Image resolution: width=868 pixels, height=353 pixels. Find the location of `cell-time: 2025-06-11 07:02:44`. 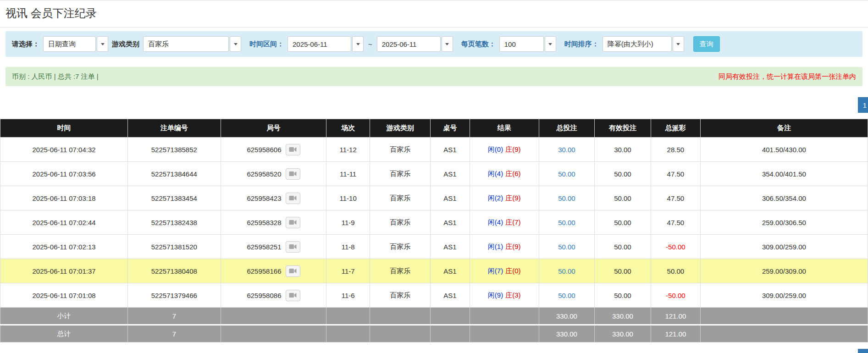

cell-time: 2025-06-11 07:02:44 is located at coordinates (64, 223).